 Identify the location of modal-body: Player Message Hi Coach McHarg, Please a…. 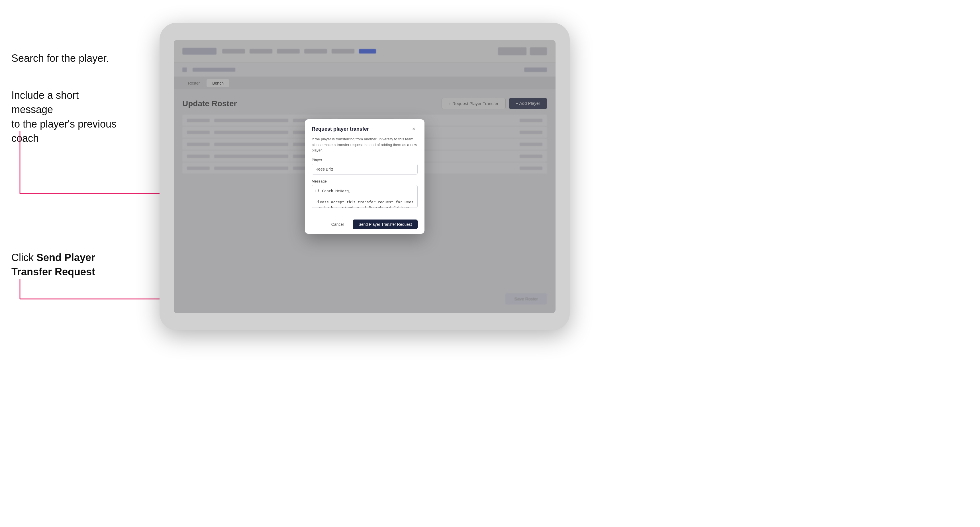
(364, 186).